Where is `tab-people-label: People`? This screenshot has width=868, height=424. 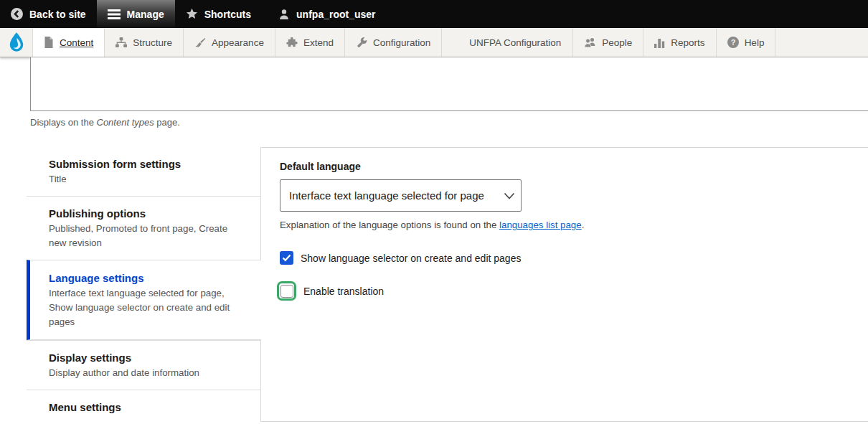
tab-people-label: People is located at coordinates (617, 43).